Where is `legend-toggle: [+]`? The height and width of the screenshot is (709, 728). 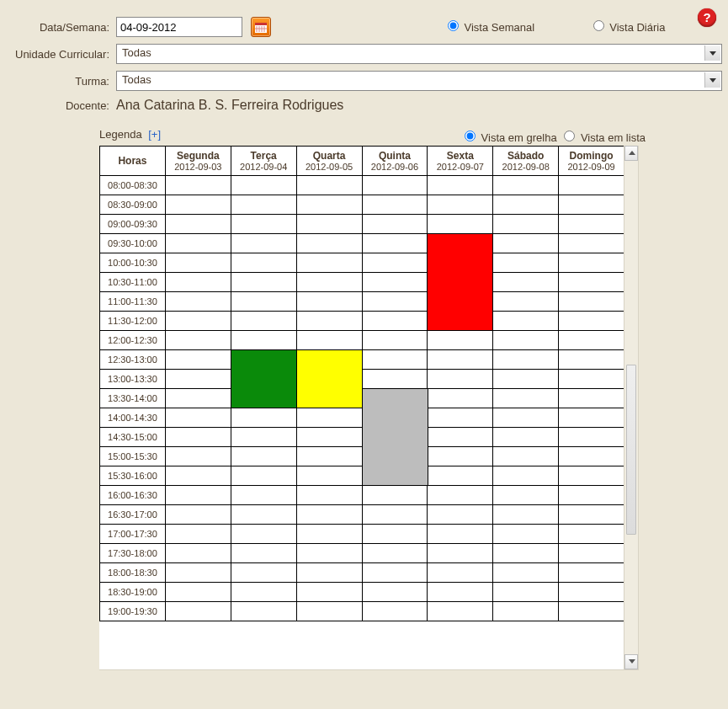 legend-toggle: [+] is located at coordinates (155, 135).